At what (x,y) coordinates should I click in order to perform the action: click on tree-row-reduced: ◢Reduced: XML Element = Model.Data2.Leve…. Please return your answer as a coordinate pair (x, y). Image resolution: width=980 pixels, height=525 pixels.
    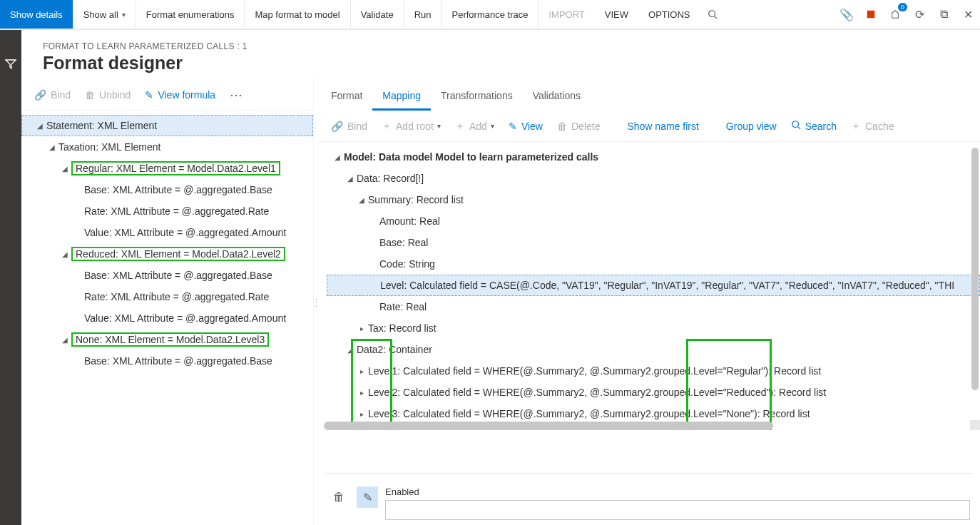
    Looking at the image, I should click on (167, 254).